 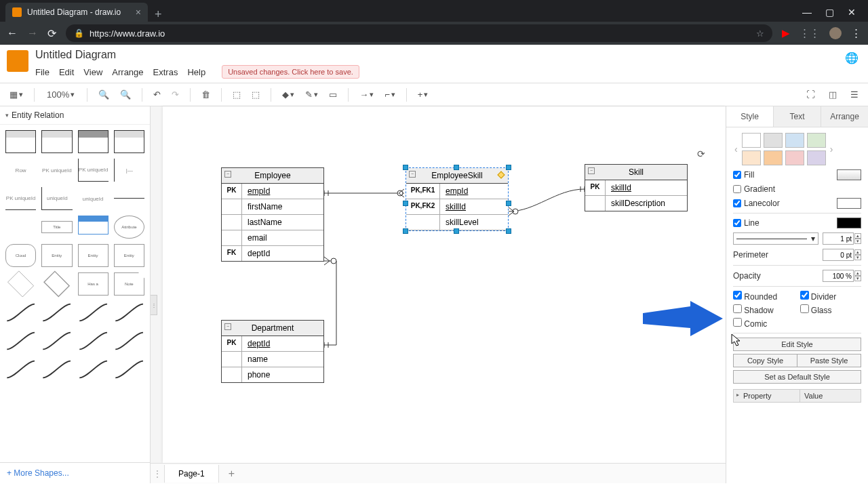 What do you see at coordinates (804, 296) in the screenshot?
I see `divider-checkbox` at bounding box center [804, 296].